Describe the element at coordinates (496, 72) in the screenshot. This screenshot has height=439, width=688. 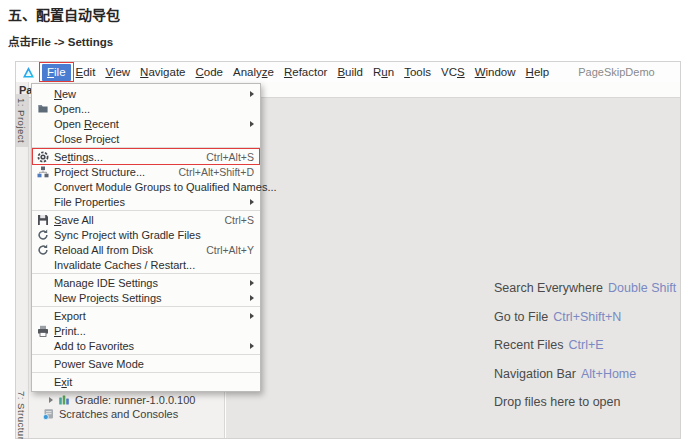
I see `menubar-item-window: Window` at that location.